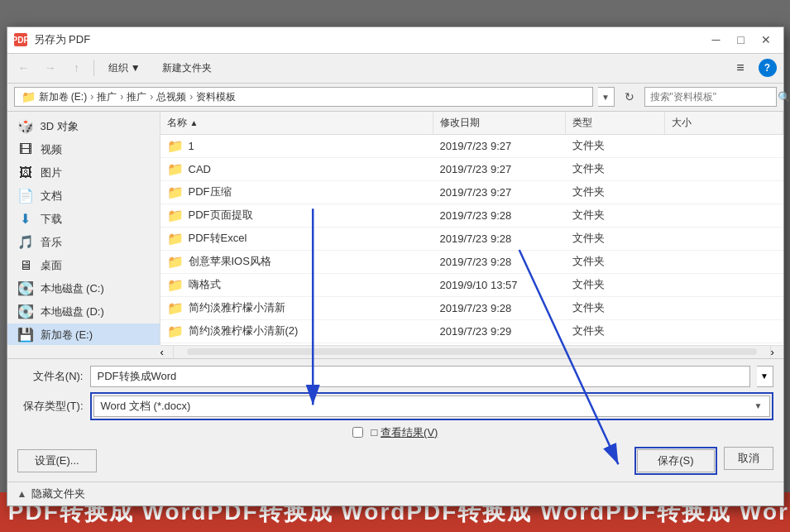 Image resolution: width=790 pixels, height=532 pixels. Describe the element at coordinates (777, 352) in the screenshot. I see `scroll-right-btn: ›` at that location.